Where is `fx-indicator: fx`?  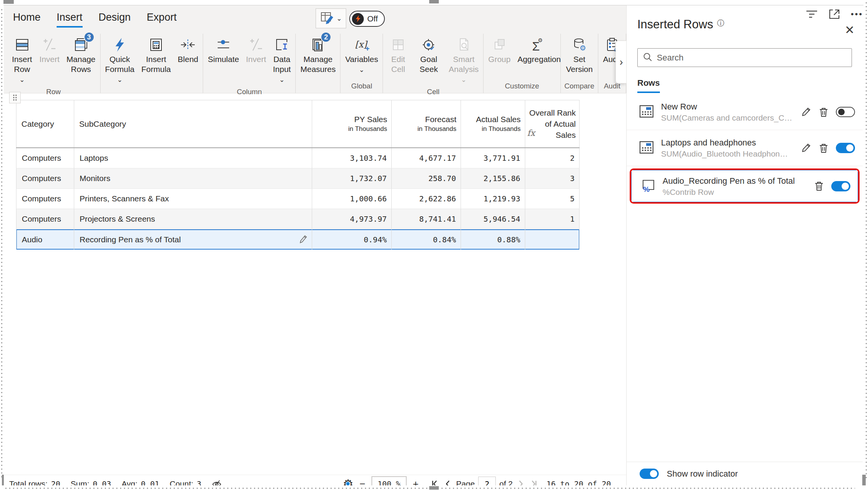 fx-indicator: fx is located at coordinates (531, 133).